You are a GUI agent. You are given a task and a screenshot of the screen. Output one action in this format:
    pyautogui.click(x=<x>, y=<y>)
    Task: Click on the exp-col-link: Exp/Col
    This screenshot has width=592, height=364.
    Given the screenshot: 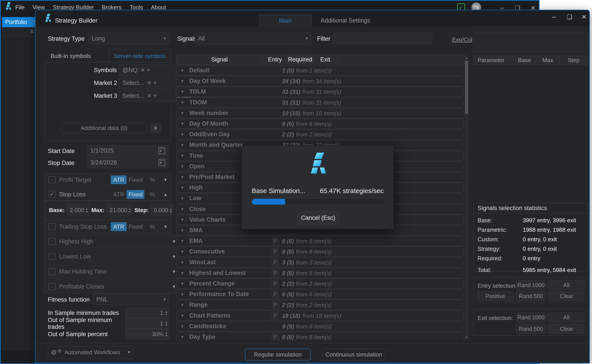 What is the action you would take?
    pyautogui.click(x=462, y=40)
    